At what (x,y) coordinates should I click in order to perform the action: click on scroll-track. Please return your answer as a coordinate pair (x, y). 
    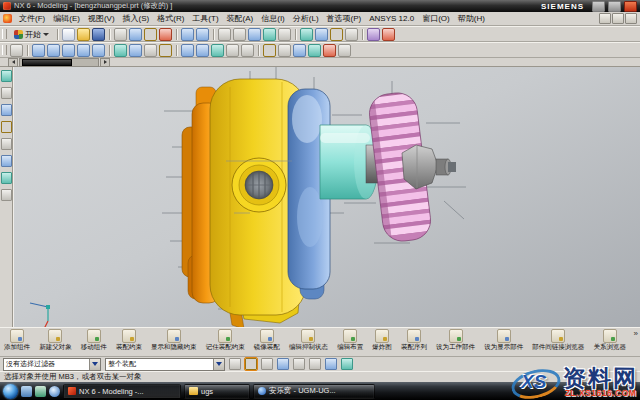
    Looking at the image, I should click on (59, 62).